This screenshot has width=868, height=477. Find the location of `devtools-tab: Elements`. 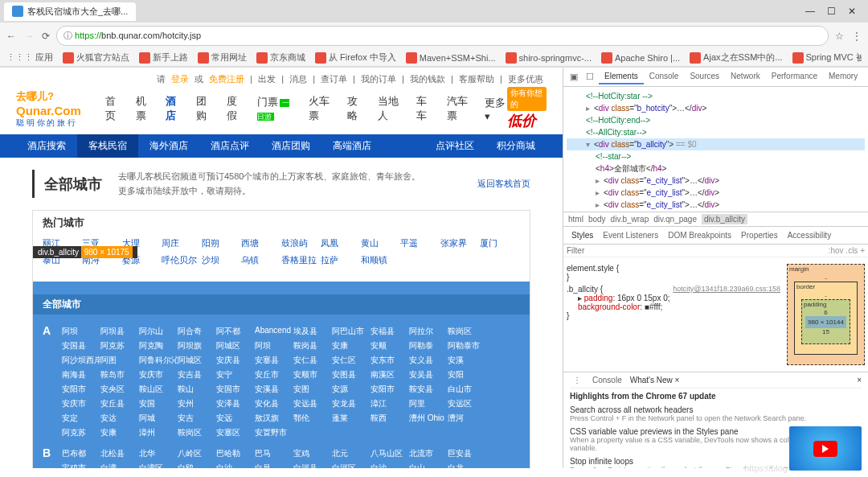

devtools-tab: Elements is located at coordinates (621, 77).